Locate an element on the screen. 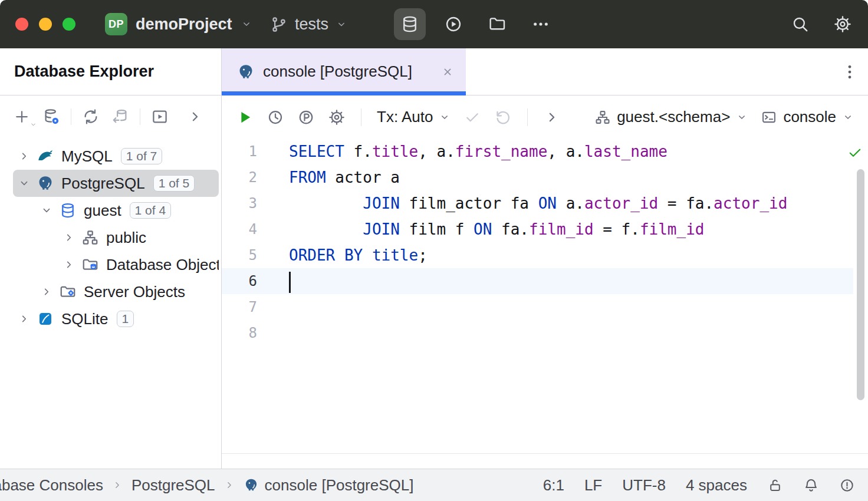 The width and height of the screenshot is (868, 501). tree-item-label: MySQL is located at coordinates (87, 157).